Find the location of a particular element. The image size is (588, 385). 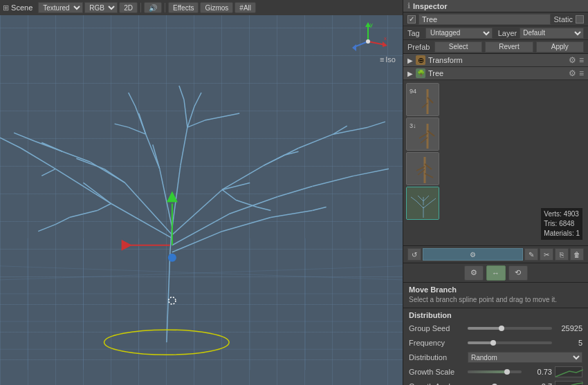

growth-angle-graph is located at coordinates (569, 383).